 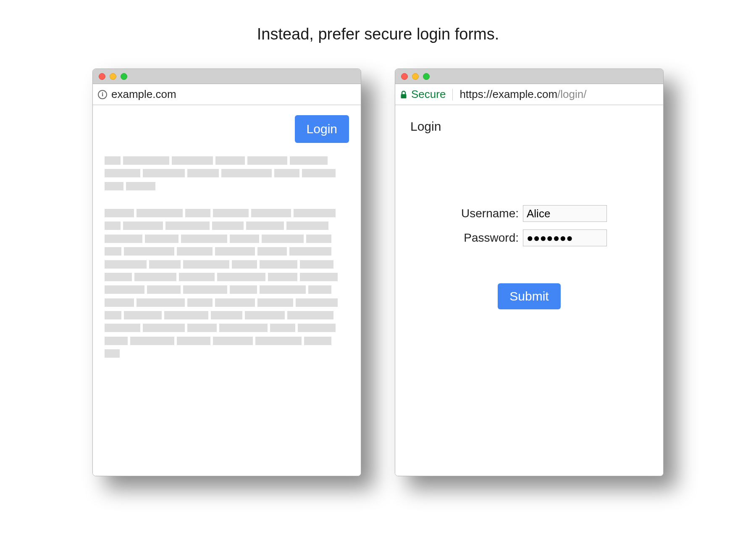 I want to click on password-input, so click(x=565, y=238).